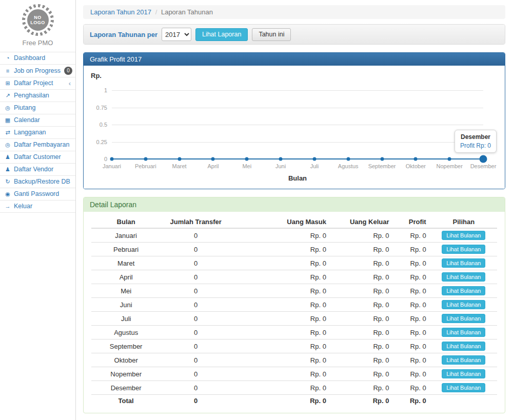  Describe the element at coordinates (464, 305) in the screenshot. I see `view-monthly-button-juni: Lihat Bulanan` at that location.